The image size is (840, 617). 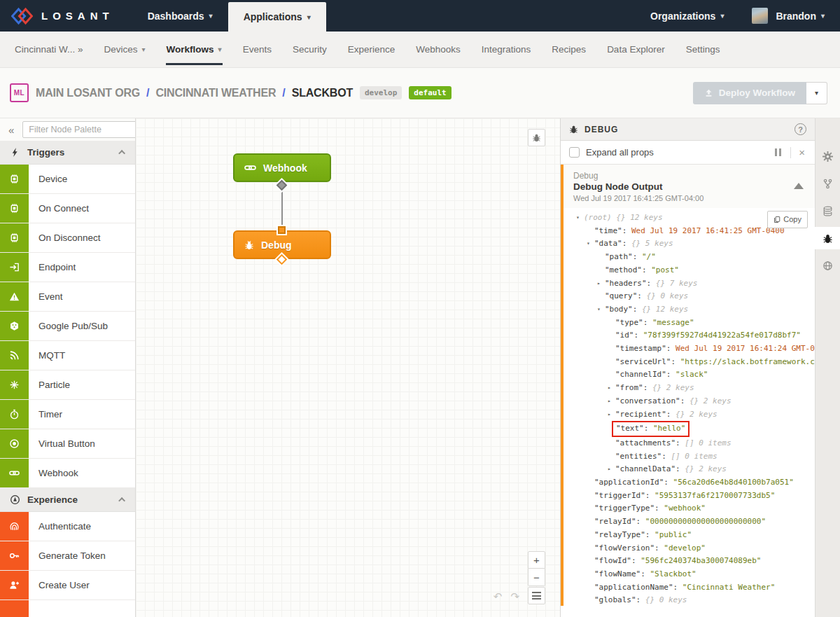 I want to click on app-nav-label: Webhooks, so click(x=438, y=49).